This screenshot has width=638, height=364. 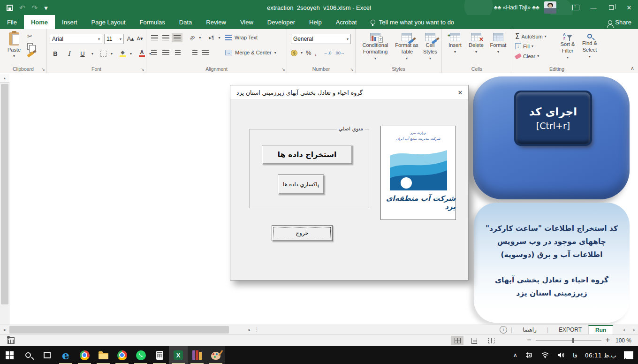 What do you see at coordinates (600, 330) in the screenshot?
I see `sheet-tab-run: Run` at bounding box center [600, 330].